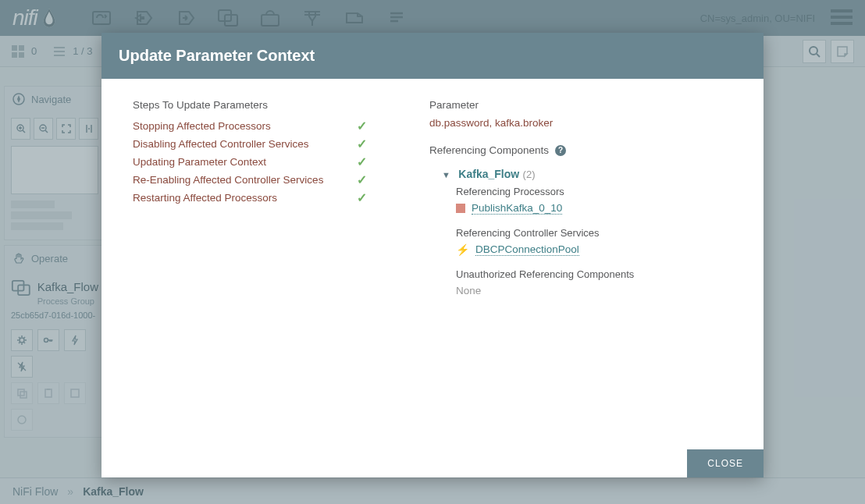 The height and width of the screenshot is (504, 865). I want to click on parameter-heading: Parameter, so click(581, 105).